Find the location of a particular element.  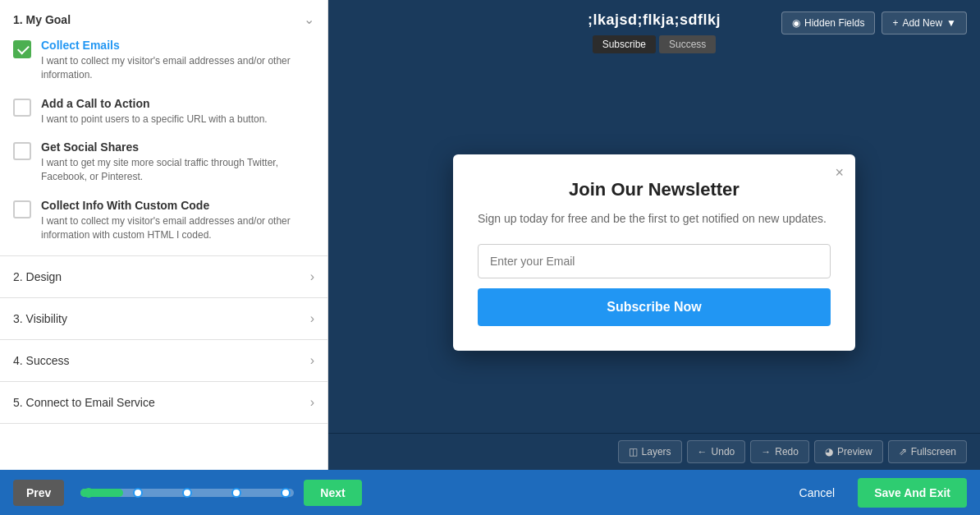

redo-icon: → is located at coordinates (766, 452).